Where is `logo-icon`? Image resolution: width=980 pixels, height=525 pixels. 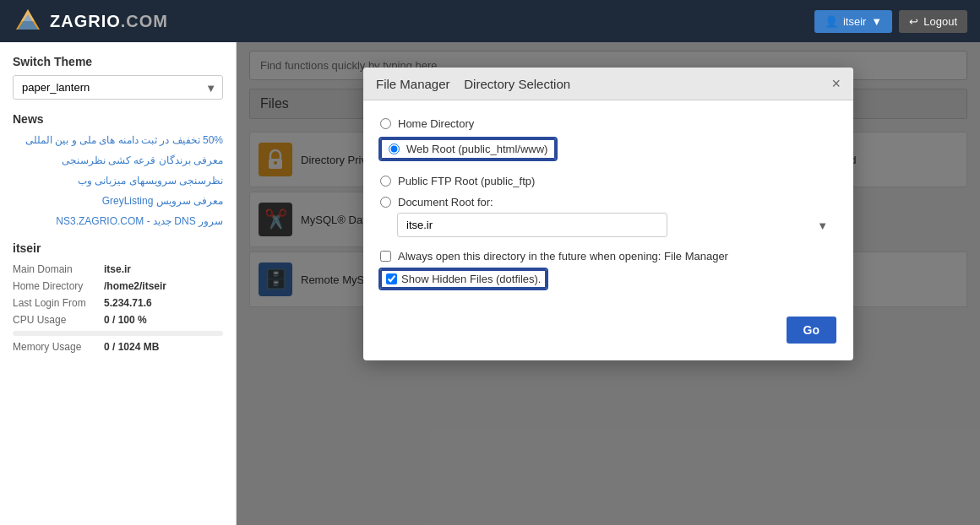
logo-icon is located at coordinates (28, 21).